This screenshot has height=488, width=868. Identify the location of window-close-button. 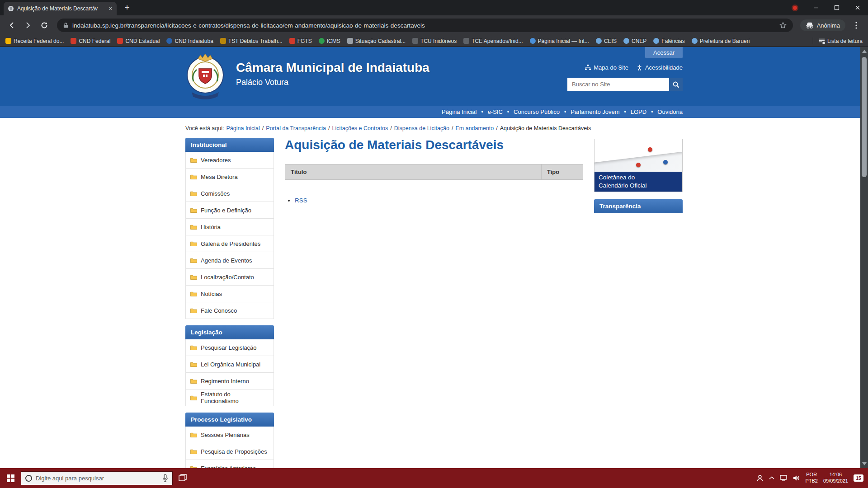
(858, 8).